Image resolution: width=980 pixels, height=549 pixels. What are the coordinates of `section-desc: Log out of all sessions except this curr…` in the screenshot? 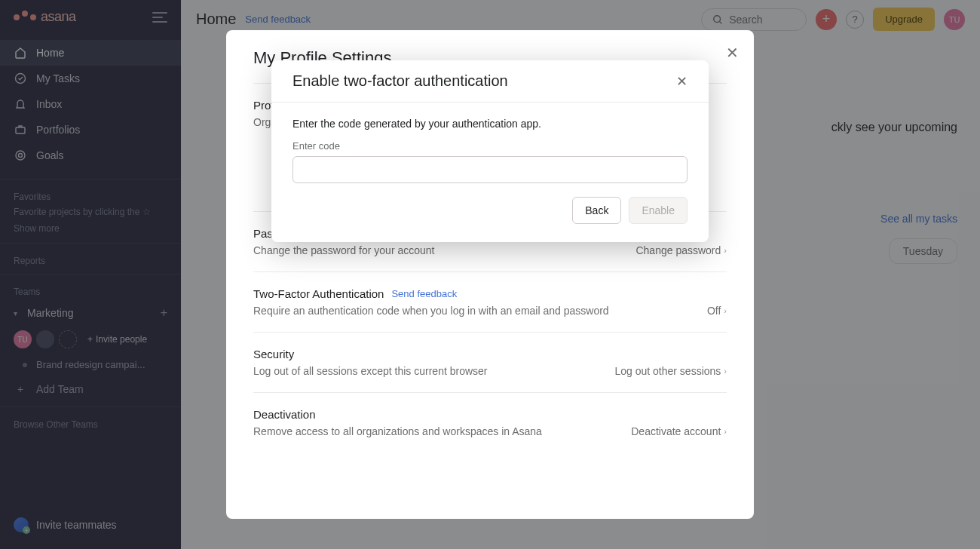 It's located at (371, 371).